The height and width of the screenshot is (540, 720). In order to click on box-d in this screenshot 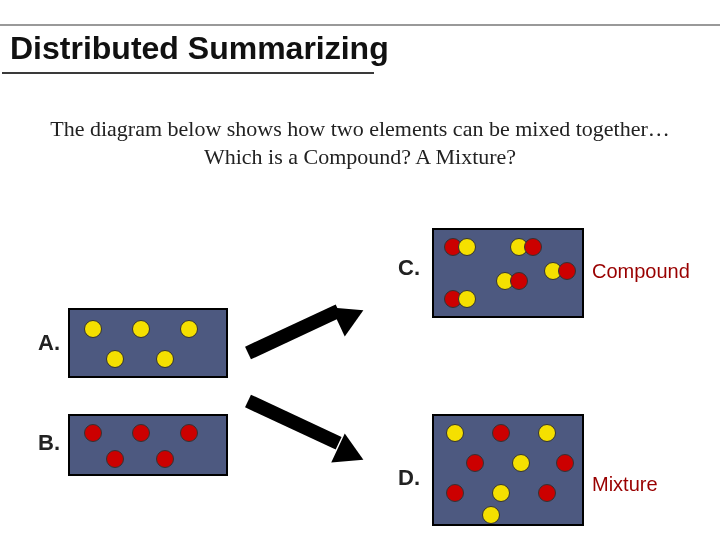, I will do `click(508, 470)`.